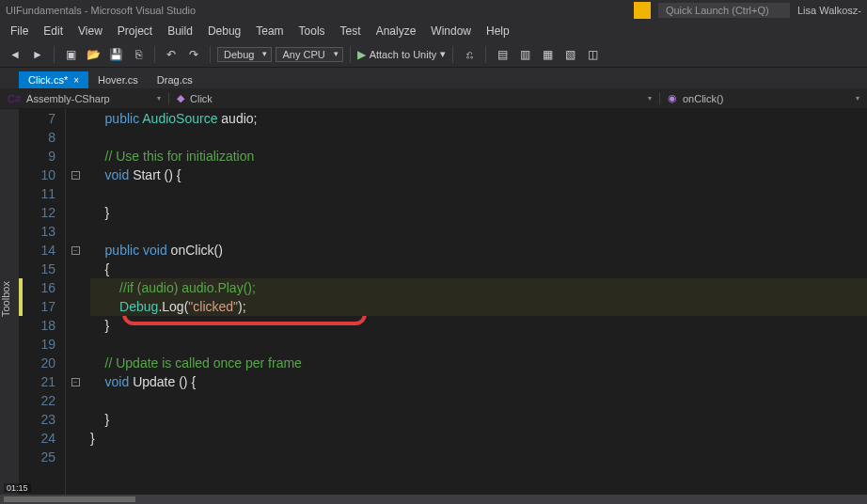  What do you see at coordinates (138, 55) in the screenshot?
I see `save-all-icon: ⎘` at bounding box center [138, 55].